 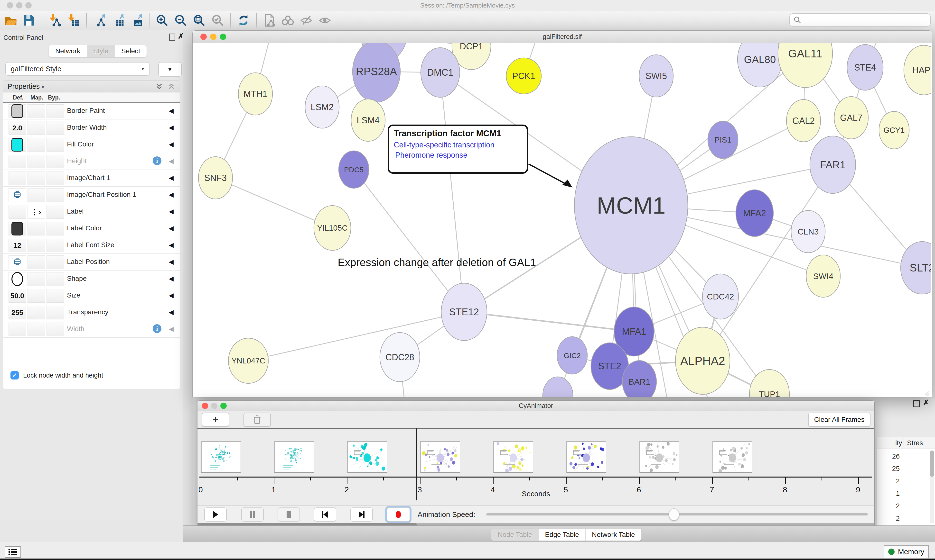 I want to click on tab-network: Network, so click(x=68, y=51).